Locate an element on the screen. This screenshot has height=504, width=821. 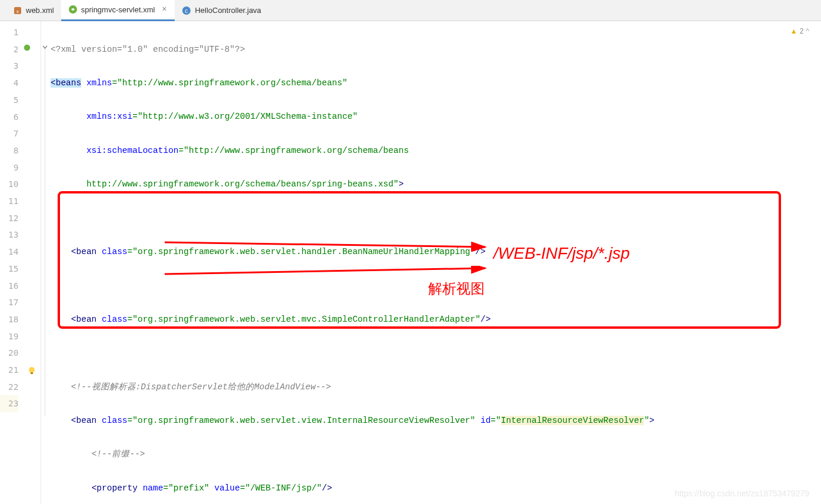
tab-label: HelloController.java is located at coordinates (228, 11).